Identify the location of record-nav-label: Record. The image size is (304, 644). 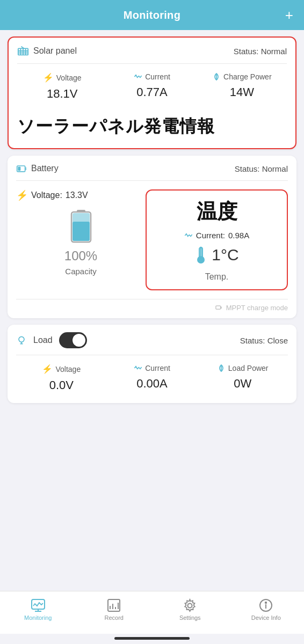
(114, 618).